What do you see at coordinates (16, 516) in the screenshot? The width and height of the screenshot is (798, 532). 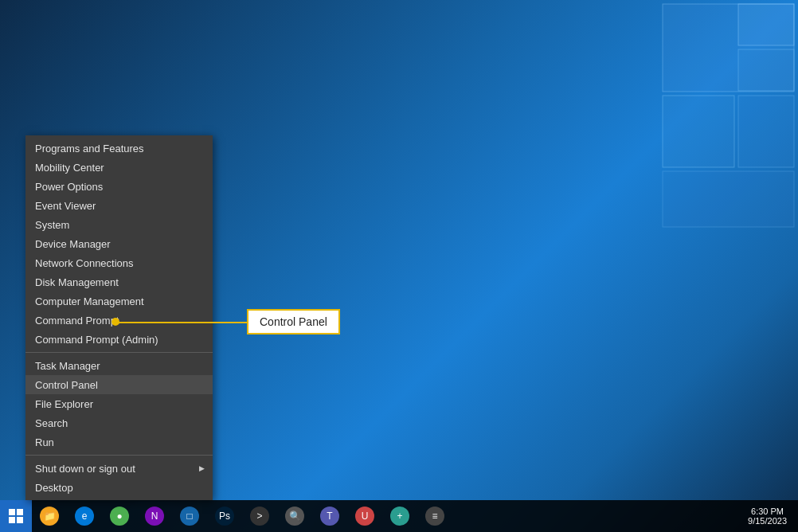 I see `windows-icon` at bounding box center [16, 516].